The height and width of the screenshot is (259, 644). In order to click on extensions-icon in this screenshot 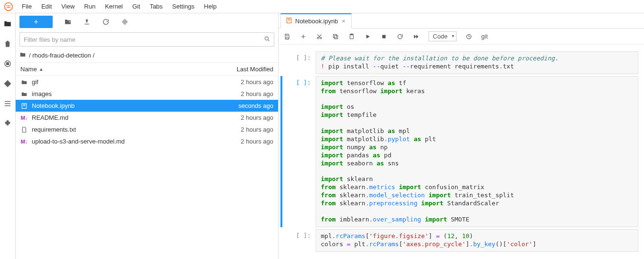, I will do `click(8, 124)`.